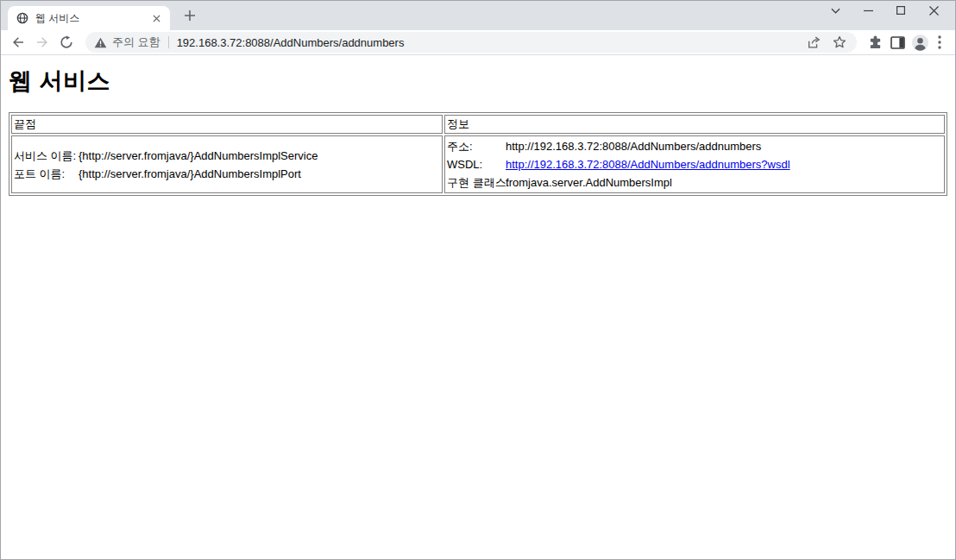 The image size is (956, 560). I want to click on table-content-row: 서비스 이름: {http://server.fromjava/}AddNumb…, so click(478, 164).